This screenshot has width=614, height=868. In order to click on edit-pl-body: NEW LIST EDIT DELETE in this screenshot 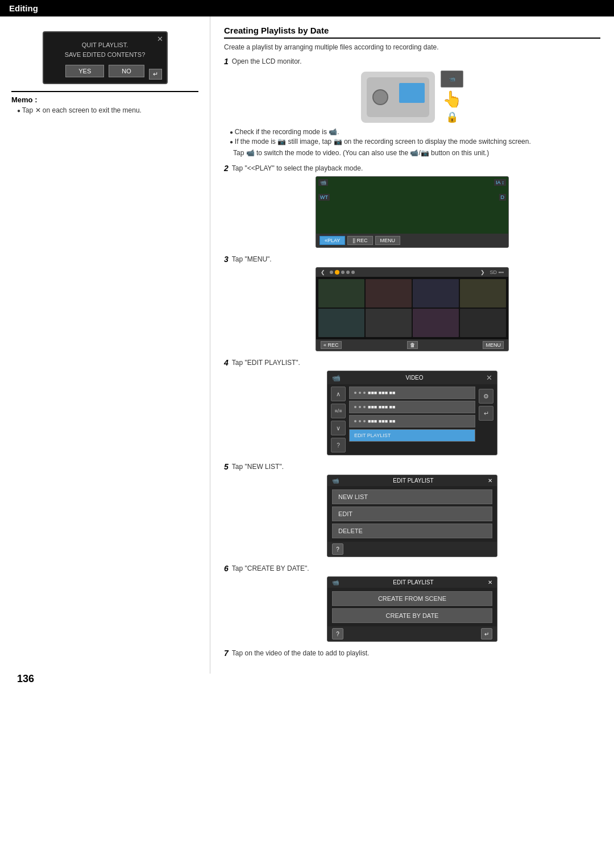, I will do `click(412, 514)`.